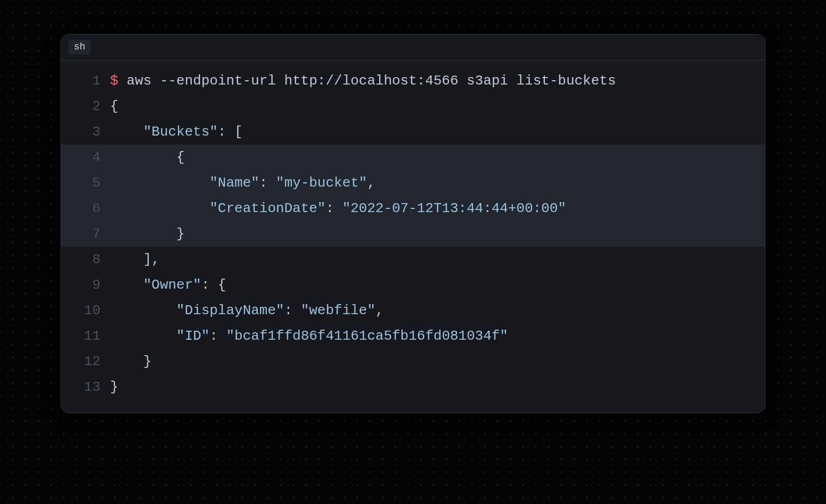  Describe the element at coordinates (413, 208) in the screenshot. I see `code-line: 6 "CreationDate": "2022-07-12T13:44:44+0…` at that location.